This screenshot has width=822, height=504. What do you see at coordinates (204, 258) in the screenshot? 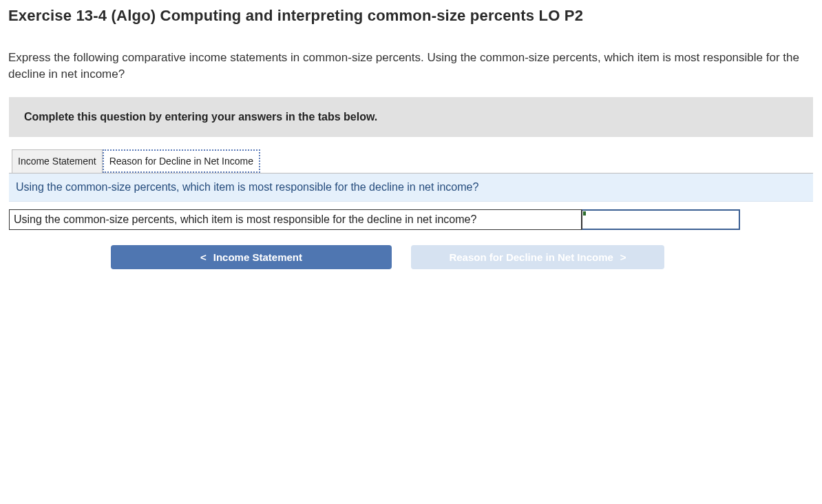
I see `chevron-left-icon: <` at bounding box center [204, 258].